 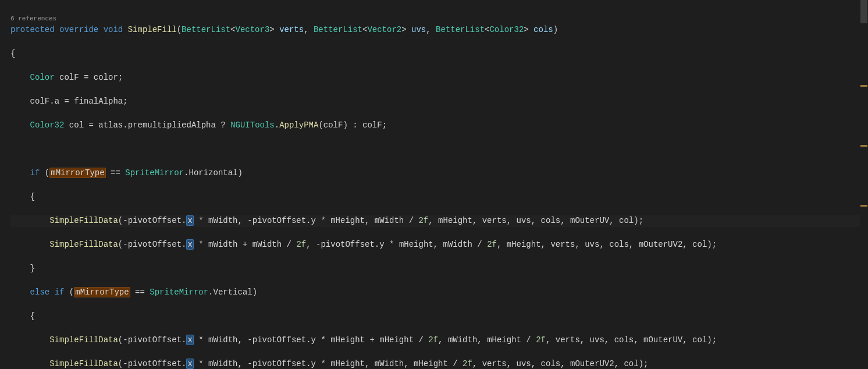 I want to click on code-line-current: SimpleFillData(-pivotOffset.x * mWidth, …, so click(x=439, y=221).